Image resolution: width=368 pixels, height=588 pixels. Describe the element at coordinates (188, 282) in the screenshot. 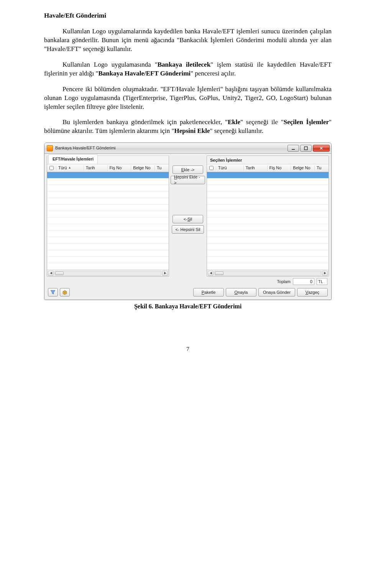

I see `totals-row: Toplam 0 TL` at that location.